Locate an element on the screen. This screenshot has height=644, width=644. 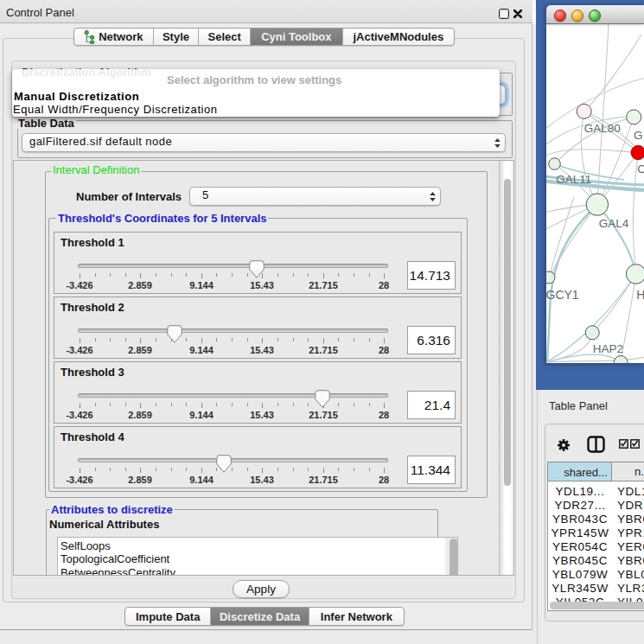
svg-text: H is located at coordinates (640, 295).